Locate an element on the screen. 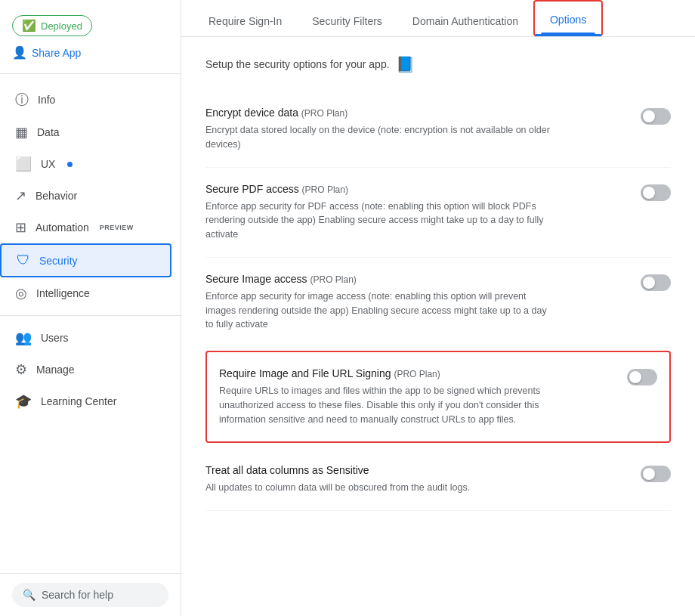 The width and height of the screenshot is (695, 616). option-desc: Encrypt data stored locally on the devic… is located at coordinates (379, 138).